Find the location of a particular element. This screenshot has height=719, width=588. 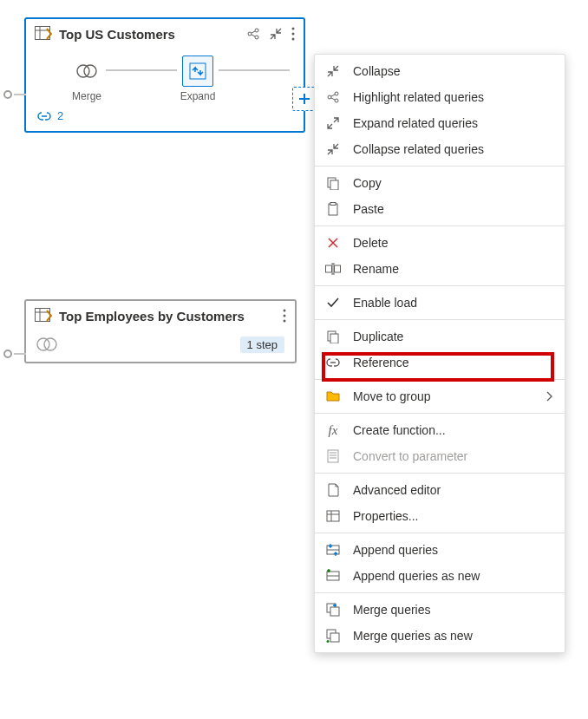

function-icon: fx is located at coordinates (333, 430).